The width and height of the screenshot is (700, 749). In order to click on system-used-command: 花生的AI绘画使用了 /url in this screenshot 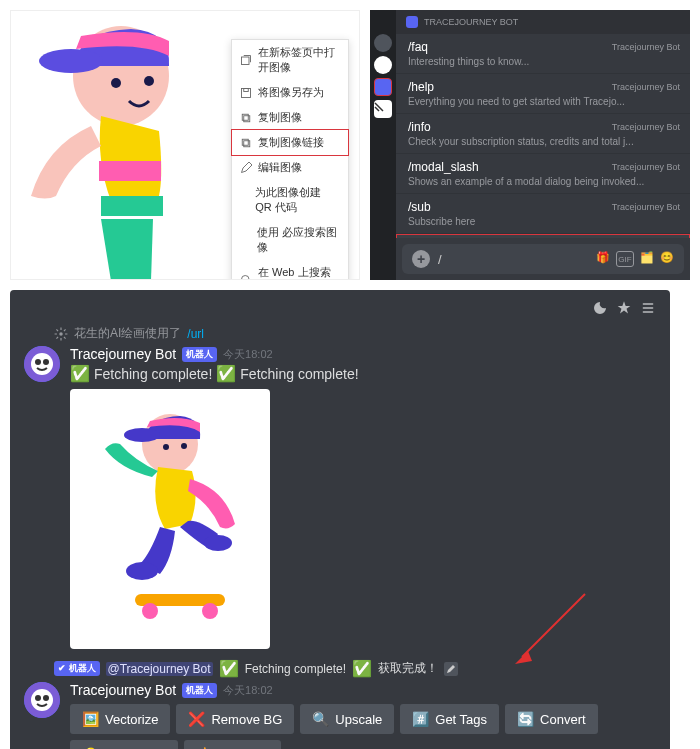, I will do `click(355, 334)`.